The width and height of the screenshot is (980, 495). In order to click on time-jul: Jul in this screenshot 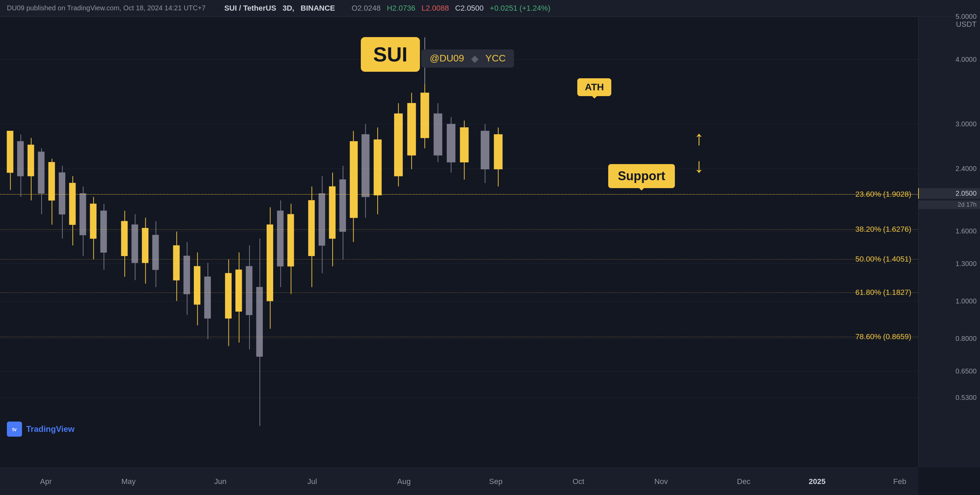, I will do `click(312, 482)`.